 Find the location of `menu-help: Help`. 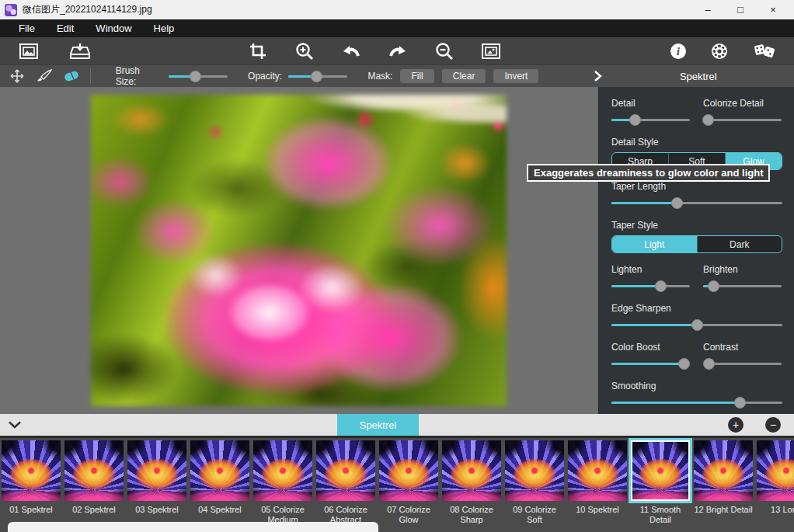

menu-help: Help is located at coordinates (165, 28).